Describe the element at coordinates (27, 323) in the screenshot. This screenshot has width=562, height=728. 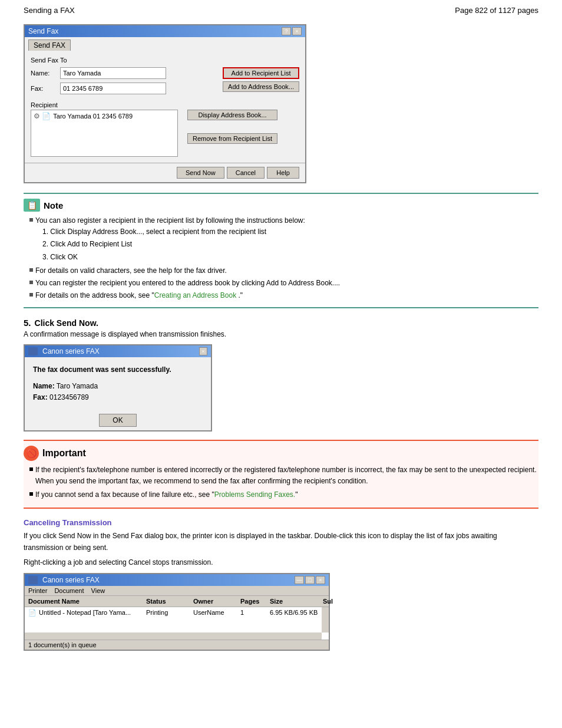
I see `step-number: 5.` at that location.